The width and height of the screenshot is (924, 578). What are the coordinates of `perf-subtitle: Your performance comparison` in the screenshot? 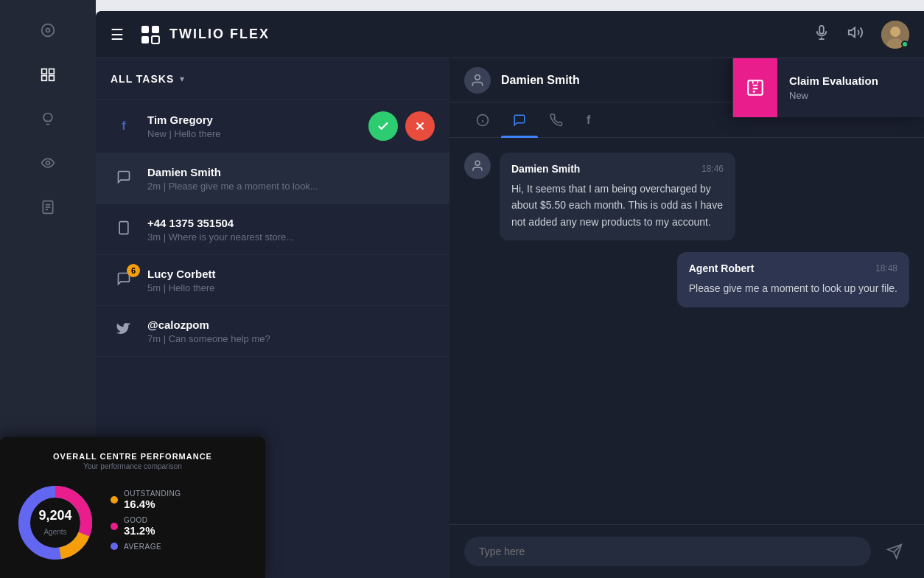 It's located at (133, 466).